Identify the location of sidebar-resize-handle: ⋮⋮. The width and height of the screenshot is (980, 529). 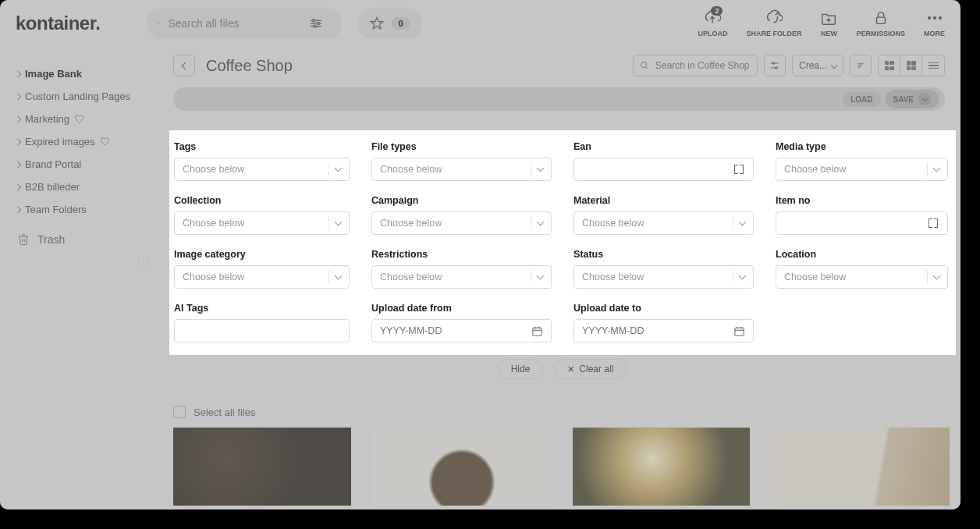
(144, 262).